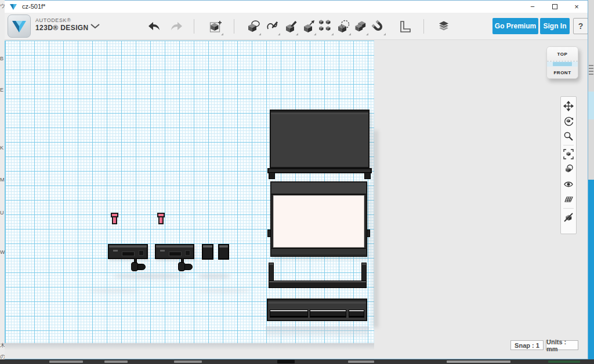 This screenshot has width=594, height=364. I want to click on units-setting: Units : mm, so click(562, 345).